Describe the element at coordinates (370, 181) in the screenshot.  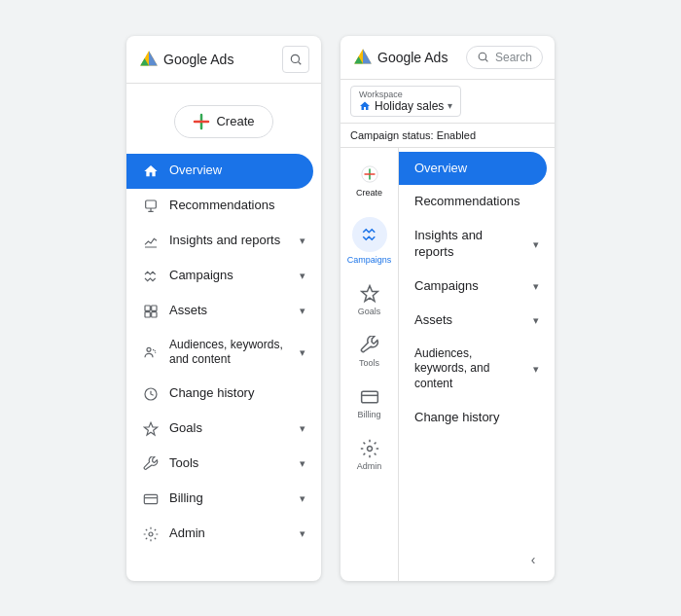
I see `sidebar-icon-create: Create` at that location.